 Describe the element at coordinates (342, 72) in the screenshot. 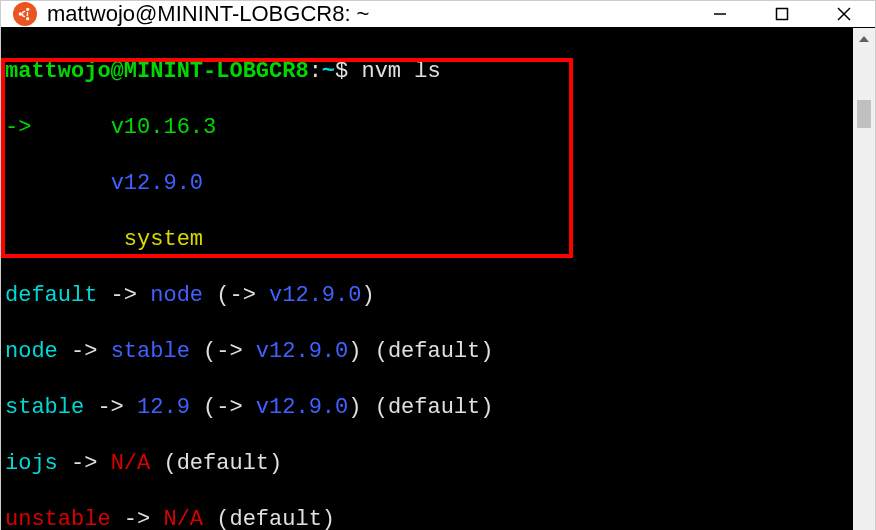

I see `prompt-dollar: $` at that location.